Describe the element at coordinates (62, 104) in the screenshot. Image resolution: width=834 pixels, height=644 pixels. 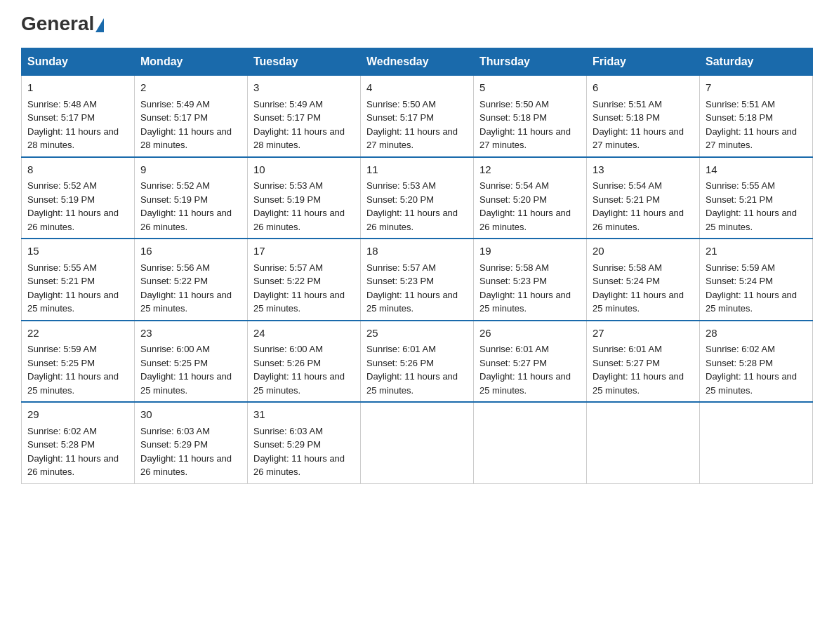
I see `sunrise-label: Sunrise: 5:48 AM` at that location.